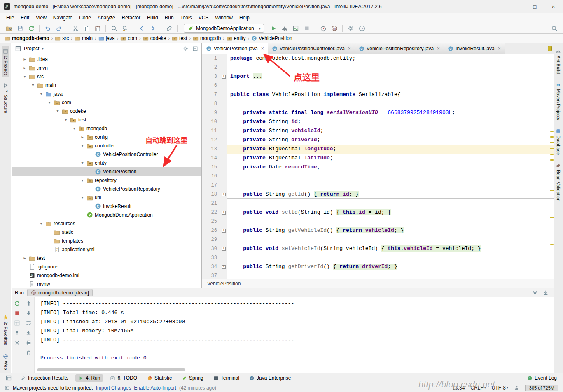 The height and width of the screenshot is (392, 563). I want to click on console-horizontal-scrollbar, so click(111, 370).